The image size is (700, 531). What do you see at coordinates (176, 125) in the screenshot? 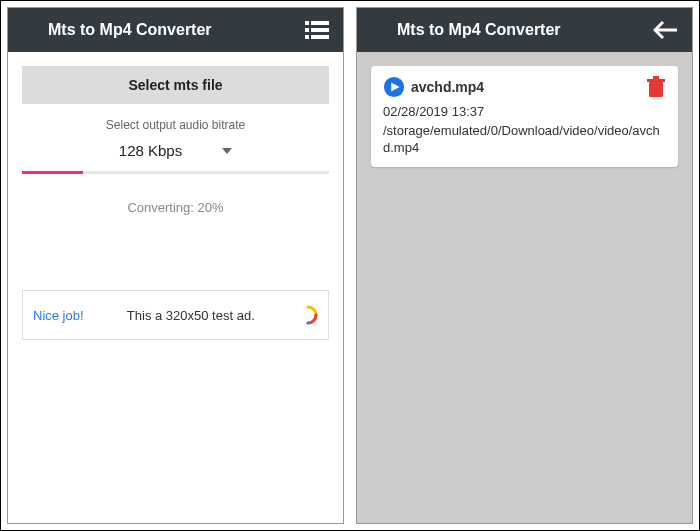
I see `bitrate-label: Select output audio bitrate` at bounding box center [176, 125].